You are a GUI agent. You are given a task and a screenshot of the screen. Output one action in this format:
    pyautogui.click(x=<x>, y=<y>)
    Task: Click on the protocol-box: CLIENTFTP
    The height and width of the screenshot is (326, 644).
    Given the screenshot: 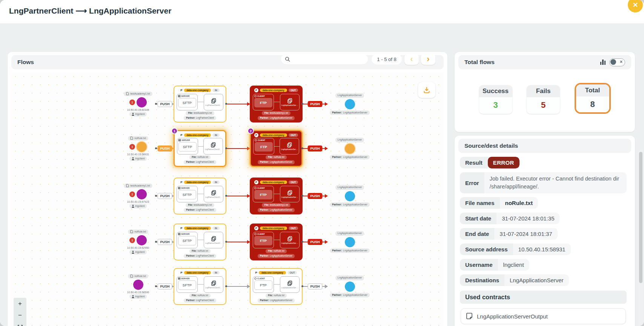 What is the action you would take?
    pyautogui.click(x=263, y=102)
    